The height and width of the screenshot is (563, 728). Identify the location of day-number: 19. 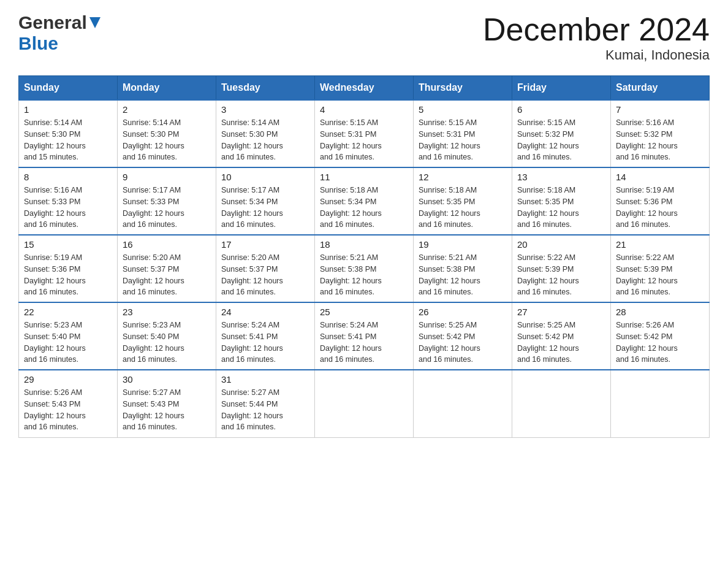
(463, 244).